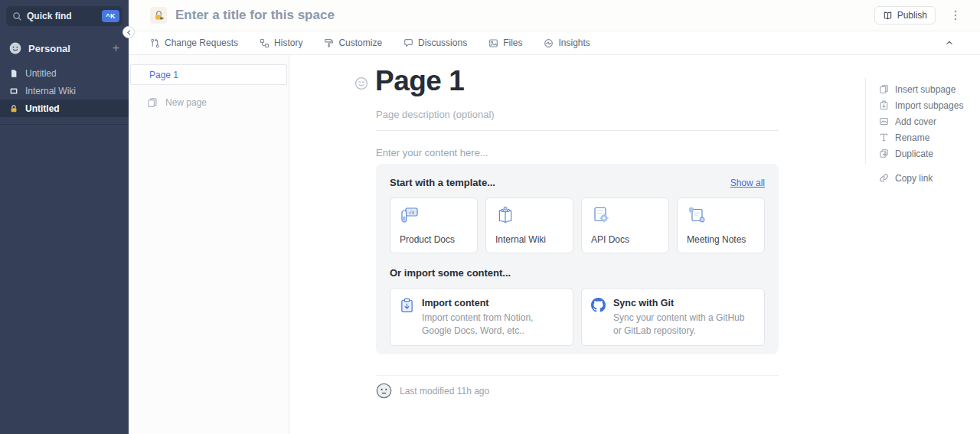 The height and width of the screenshot is (434, 980). What do you see at coordinates (925, 106) in the screenshot?
I see `import-subpages-button: Import subpages` at bounding box center [925, 106].